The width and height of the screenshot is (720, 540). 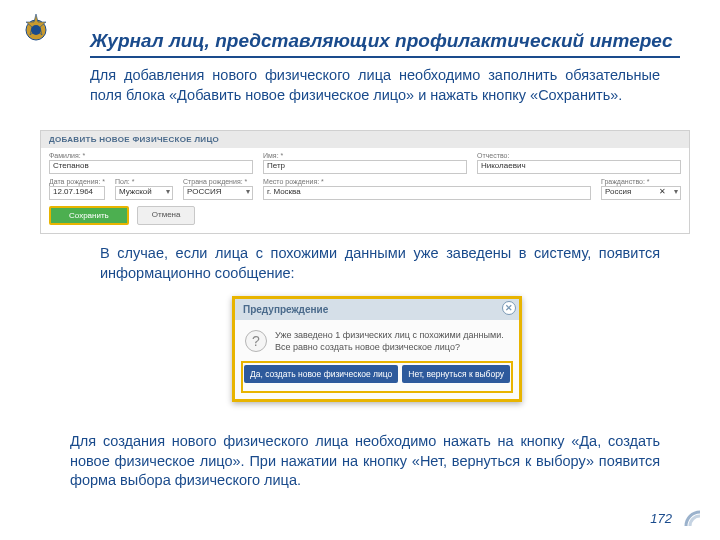 I want to click on select-sex: Мужской, so click(x=144, y=193).